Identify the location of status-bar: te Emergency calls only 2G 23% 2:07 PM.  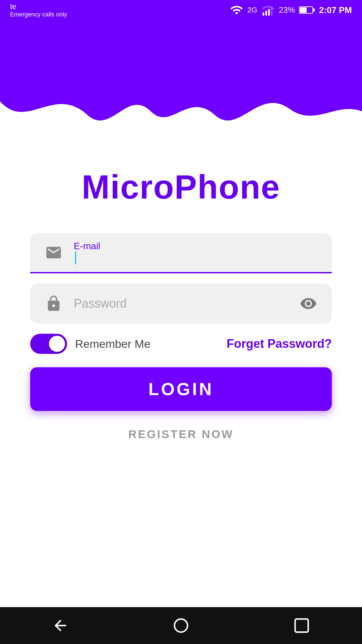
(181, 10).